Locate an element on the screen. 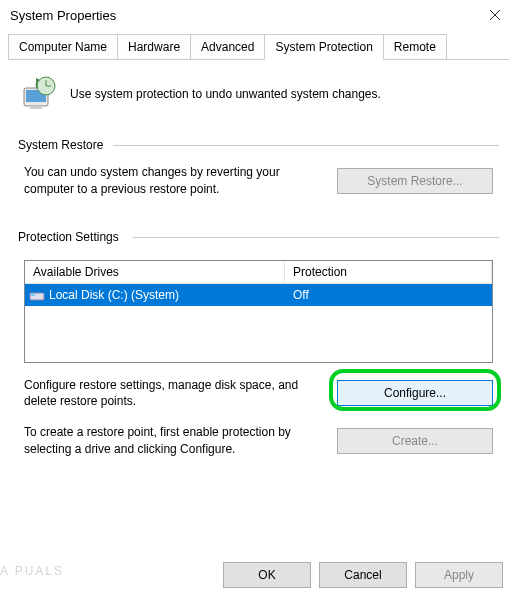 This screenshot has width=517, height=600. watermark: A PUALS is located at coordinates (32, 566).